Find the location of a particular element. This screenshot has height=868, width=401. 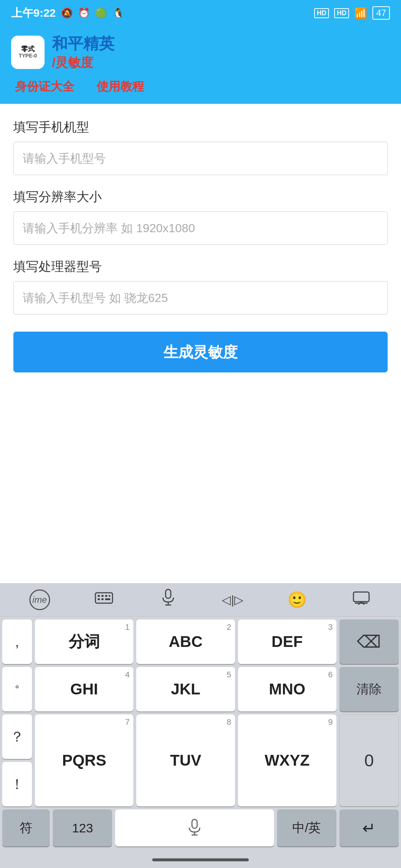

clear-key: 清除 is located at coordinates (369, 689).